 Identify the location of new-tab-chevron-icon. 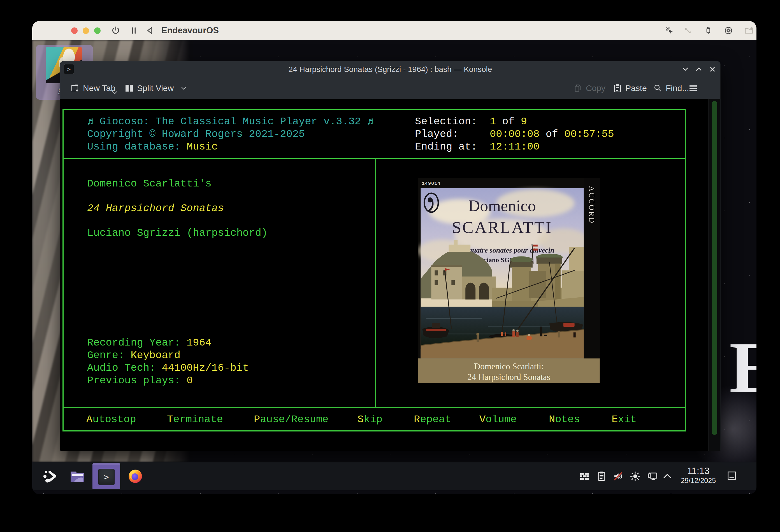
(115, 93).